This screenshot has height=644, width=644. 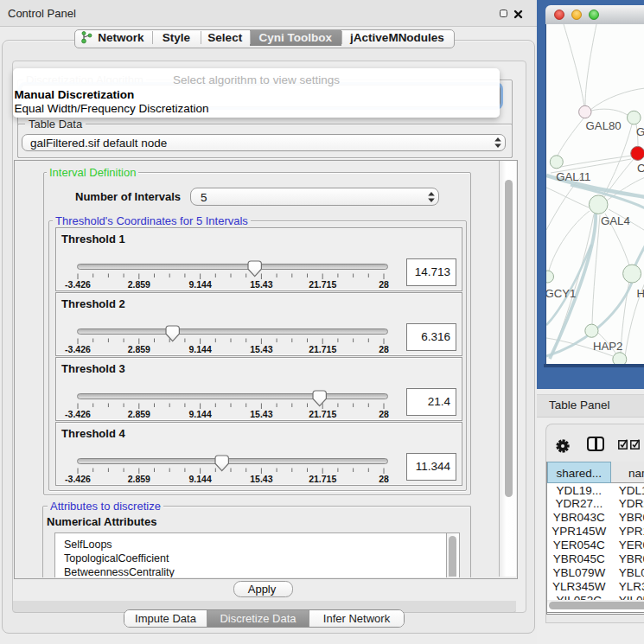 What do you see at coordinates (608, 346) in the screenshot?
I see `svg-text: HAP2` at bounding box center [608, 346].